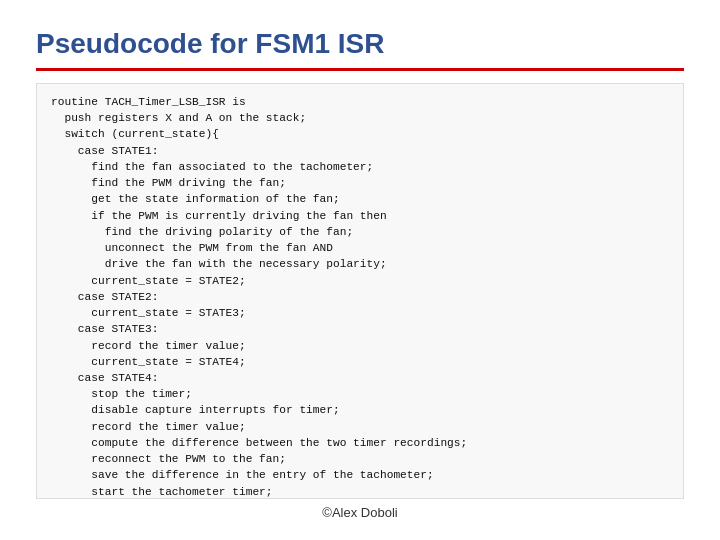  Describe the element at coordinates (360, 410) in the screenshot. I see `code-line: disable capture interrupts for timer;` at that location.